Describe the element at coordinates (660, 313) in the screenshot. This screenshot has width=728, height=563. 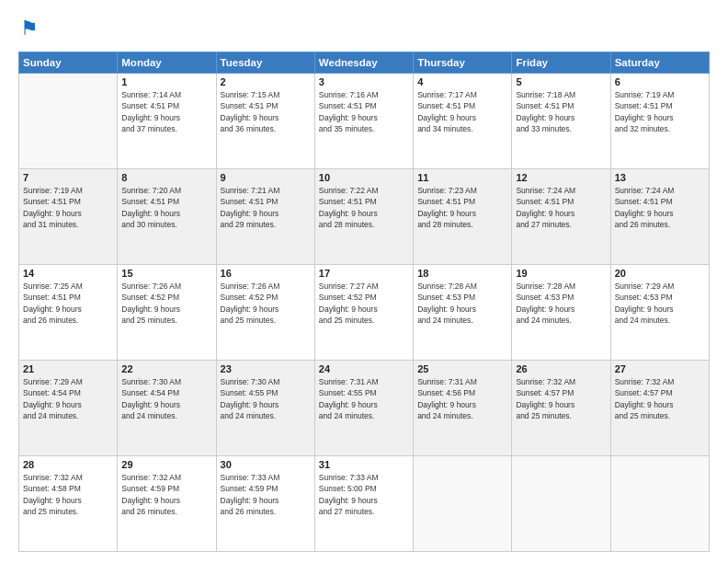
I see `day-cell: 20Sunrise: 7:29 AMSunset: 4:53 PMDayligh…` at that location.